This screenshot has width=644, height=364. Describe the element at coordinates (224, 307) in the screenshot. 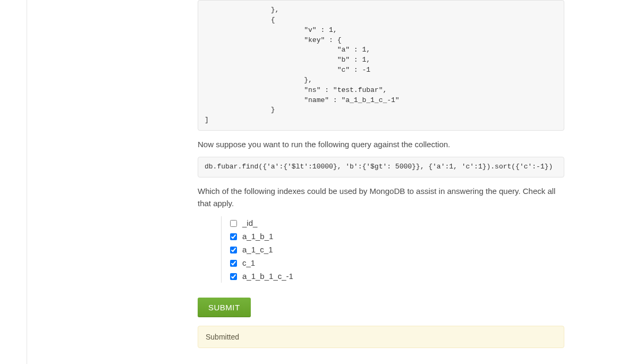

I see `submit-button: Submit` at that location.